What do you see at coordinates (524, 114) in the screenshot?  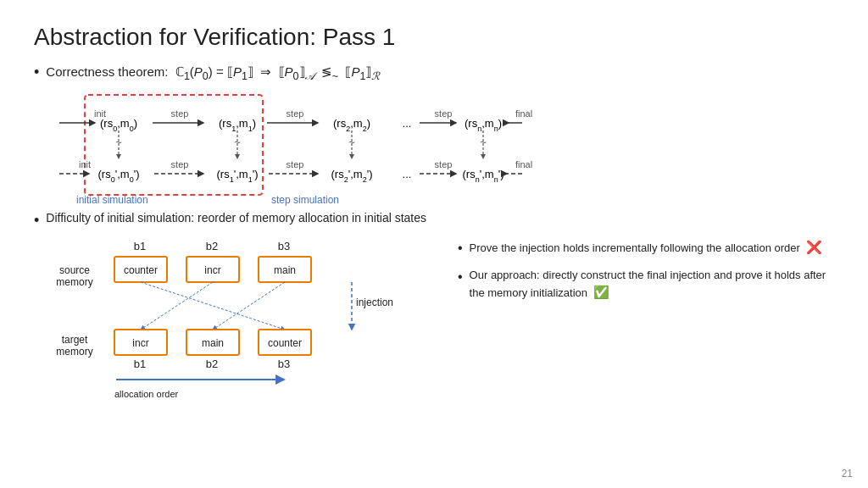 I see `label-final-top: final` at bounding box center [524, 114].